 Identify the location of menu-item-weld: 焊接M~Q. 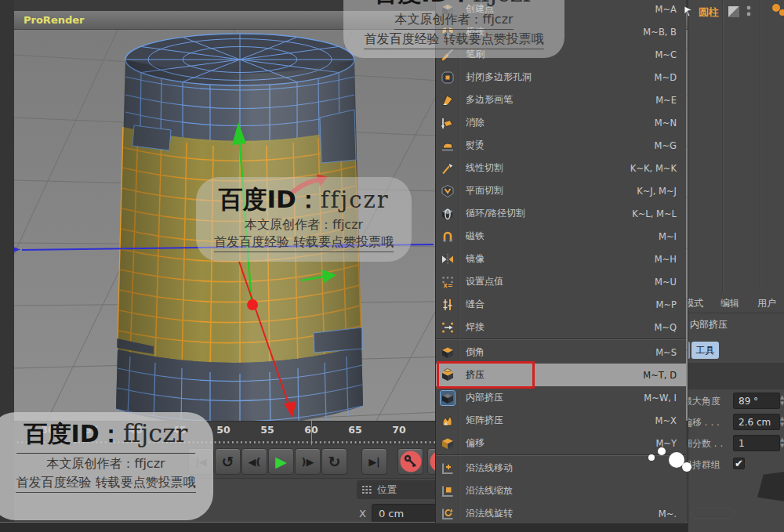
(561, 328).